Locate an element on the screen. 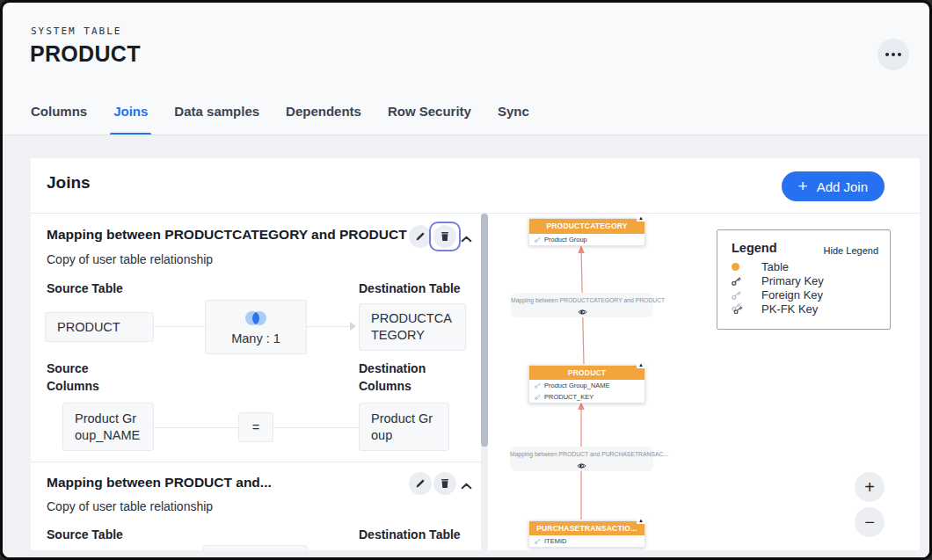 This screenshot has height=560, width=932. hide-legend-button: Hide Legend is located at coordinates (851, 251).